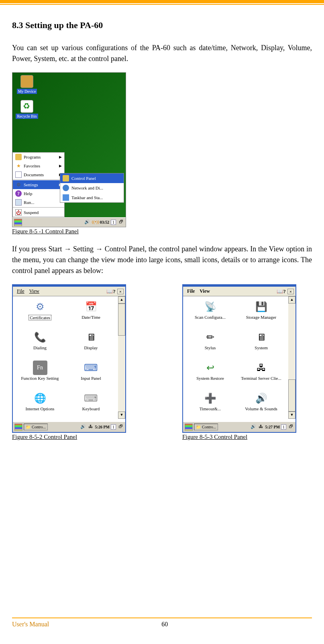  What do you see at coordinates (261, 375) in the screenshot?
I see `cp-item-terminal: 🖧Terminal Server Clie...` at bounding box center [261, 375].